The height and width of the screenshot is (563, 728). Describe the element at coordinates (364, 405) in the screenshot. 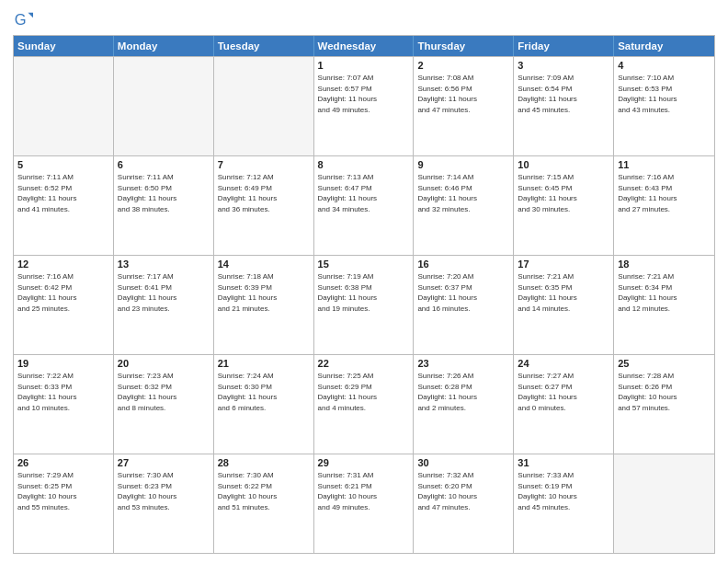

I see `calendar-cell: 22Sunrise: 7:25 AM Sunset: 6:29 PM Dayli…` at that location.